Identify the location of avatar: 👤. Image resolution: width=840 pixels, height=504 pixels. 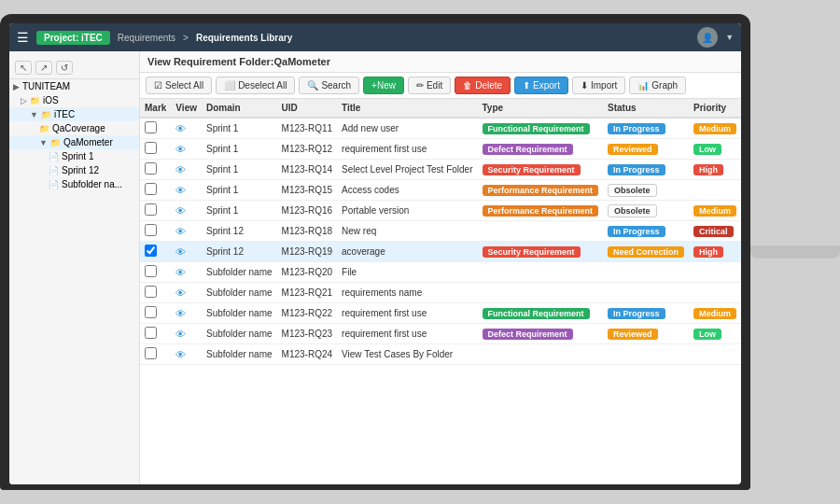
(707, 37).